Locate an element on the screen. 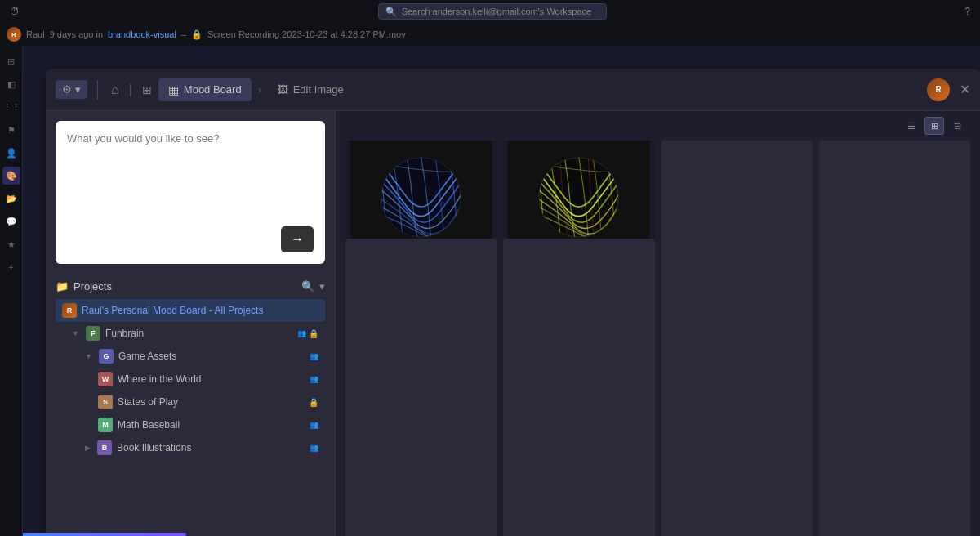 Image resolution: width=980 pixels, height=536 pixels. collapse-arrow-book: ▶ is located at coordinates (88, 448).